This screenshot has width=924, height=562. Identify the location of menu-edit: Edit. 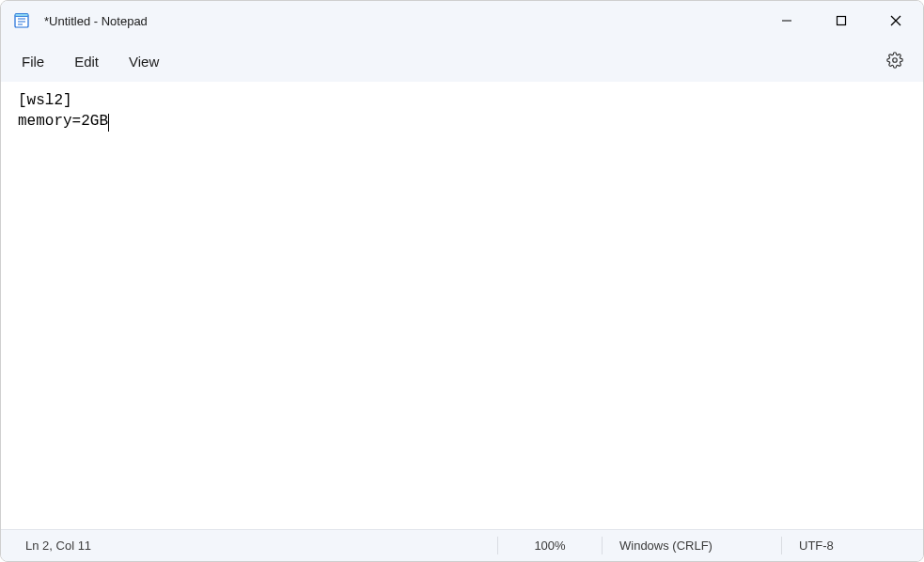
(86, 62).